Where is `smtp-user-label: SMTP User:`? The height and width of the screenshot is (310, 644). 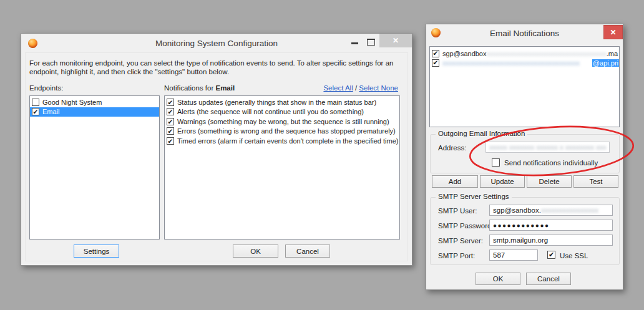 smtp-user-label: SMTP User: is located at coordinates (457, 211).